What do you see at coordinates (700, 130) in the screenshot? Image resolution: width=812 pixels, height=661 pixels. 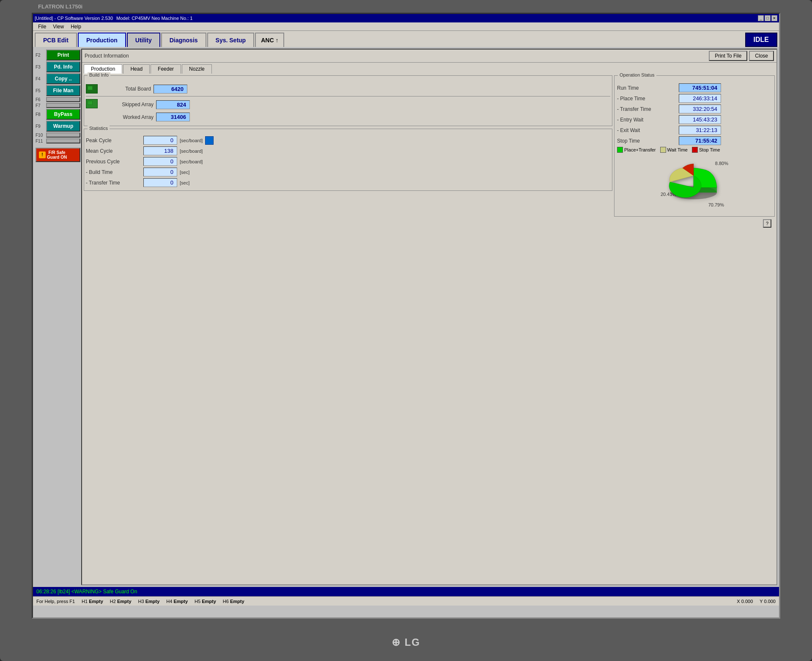 I see `exit-wait-value: 31:22:13` at bounding box center [700, 130].